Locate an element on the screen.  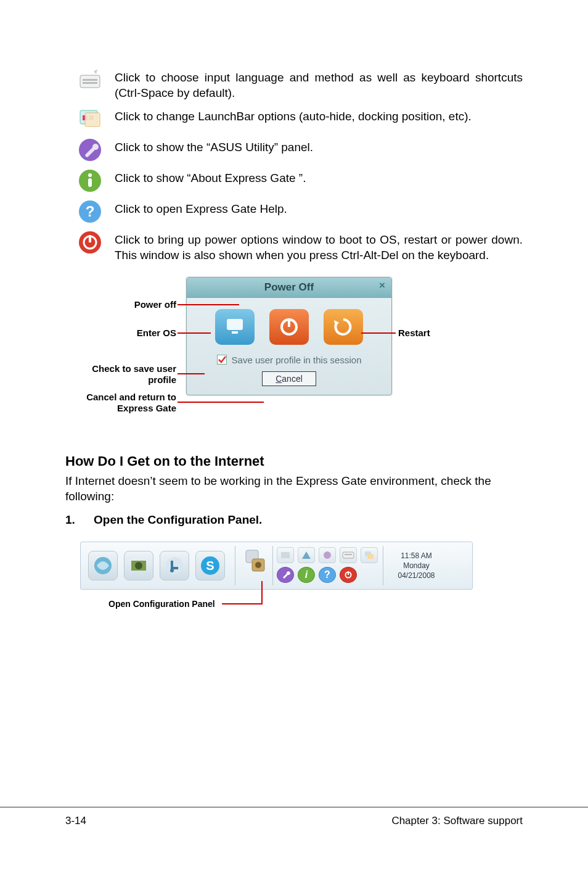
enter-os-button is located at coordinates (235, 327).